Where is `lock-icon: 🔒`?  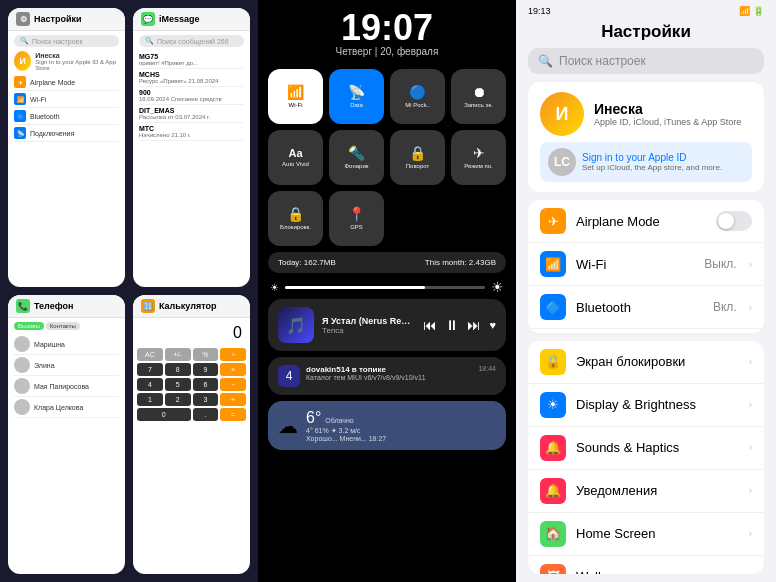
lock-icon: 🔒 is located at coordinates (296, 214).